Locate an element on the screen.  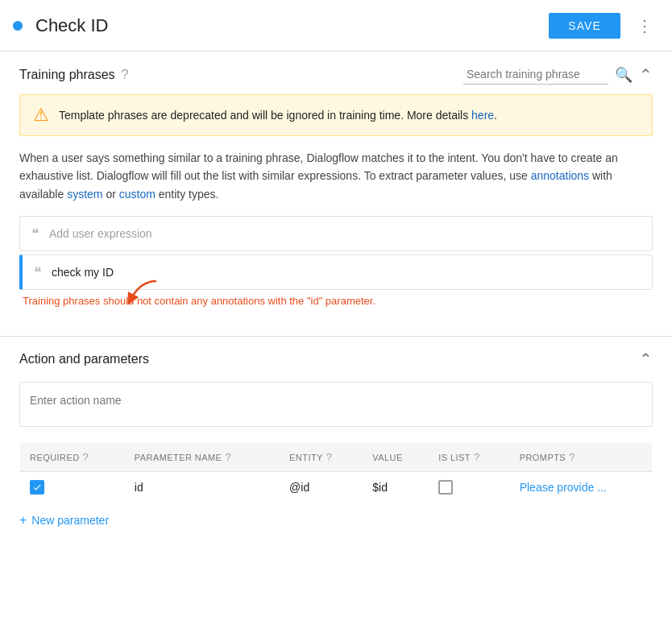
description-text: When a user says something similar to a … is located at coordinates (336, 176).